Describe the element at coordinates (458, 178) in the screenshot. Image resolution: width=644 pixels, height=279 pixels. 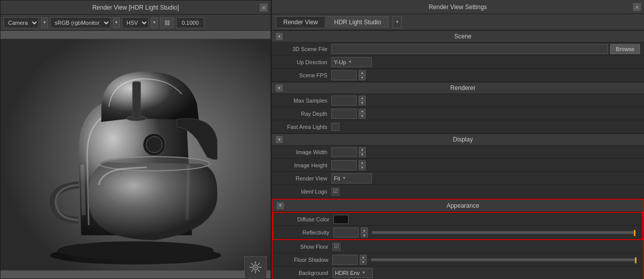
I see `render-view-fit-row: Render View Fit ▼` at that location.